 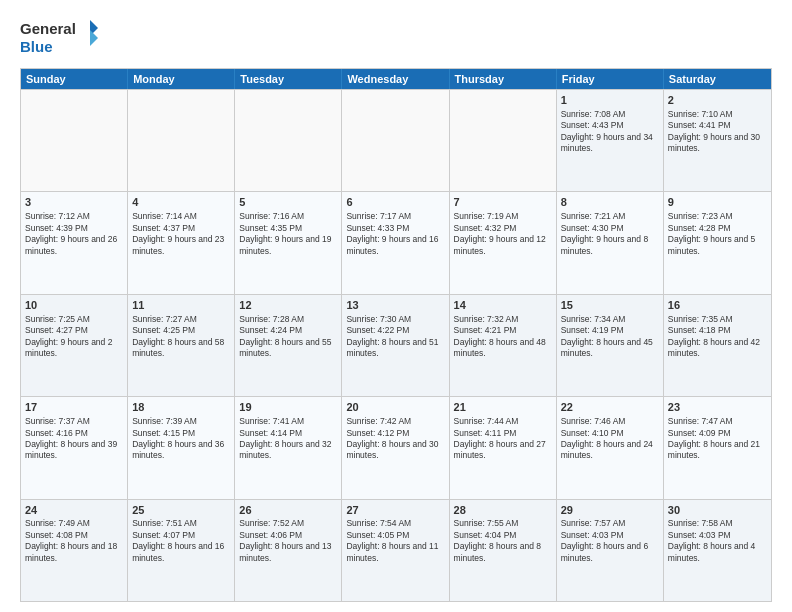 I want to click on day-info: Sunrise: 7:49 AM Sunset: 4:08 PM Dayligh…, so click(x=71, y=540).